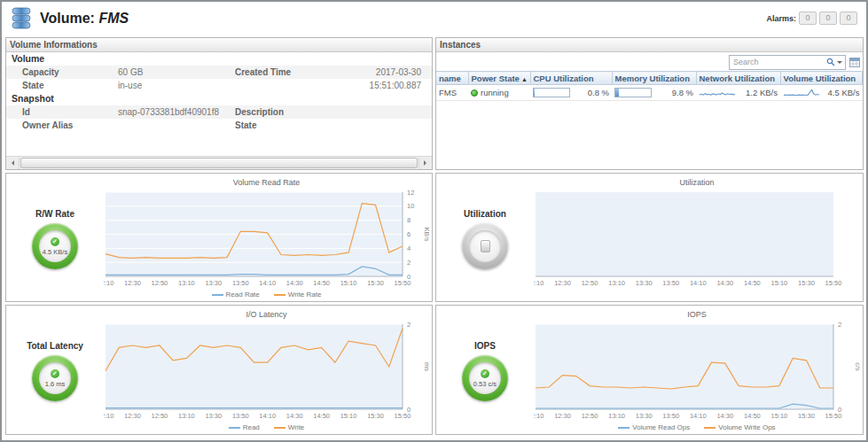 This screenshot has width=868, height=442. What do you see at coordinates (738, 78) in the screenshot?
I see `column-header-network-utilization: Network Utilization` at bounding box center [738, 78].